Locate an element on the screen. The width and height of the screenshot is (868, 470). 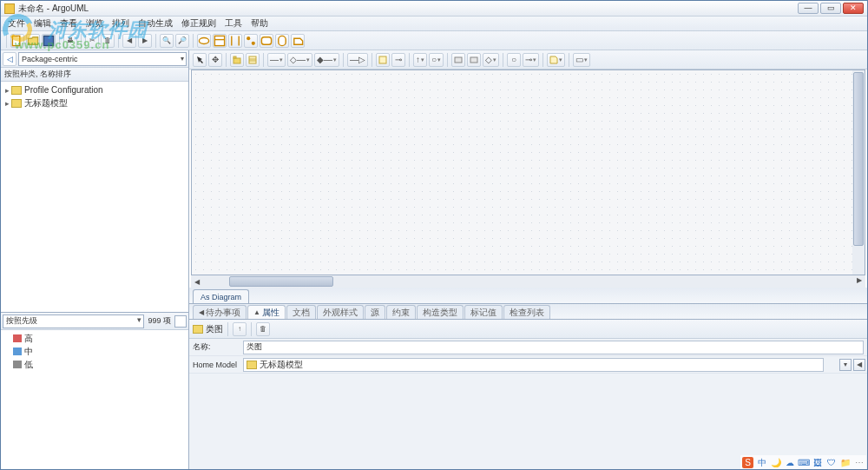
home-model-field: 无标题模型 is located at coordinates (533, 365).